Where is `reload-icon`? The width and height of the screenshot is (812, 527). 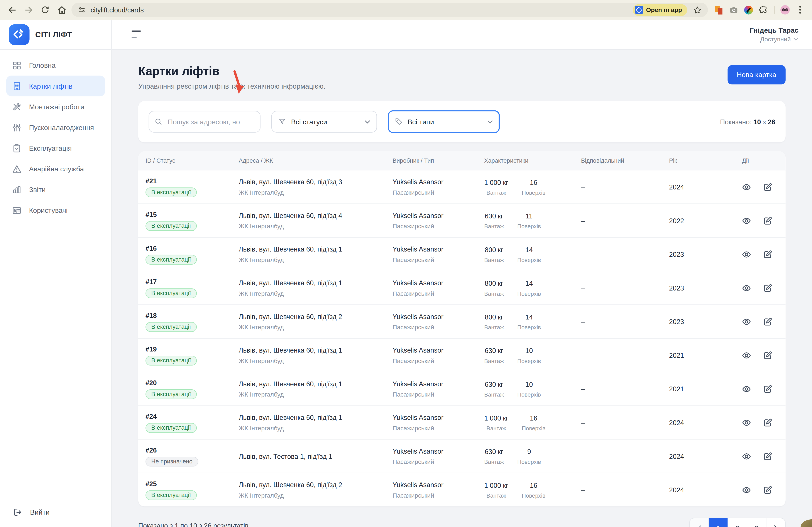
reload-icon is located at coordinates (45, 10).